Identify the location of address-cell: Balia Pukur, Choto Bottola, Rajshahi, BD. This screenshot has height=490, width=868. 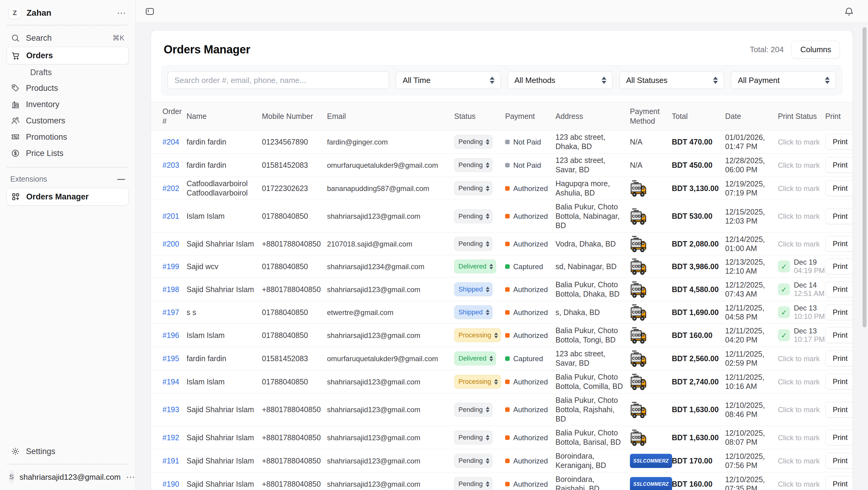
(592, 410).